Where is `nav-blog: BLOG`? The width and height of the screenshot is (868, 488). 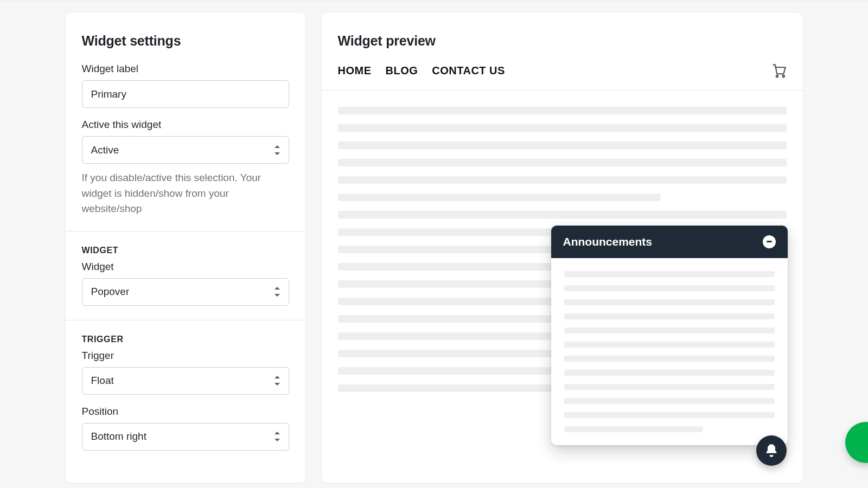
nav-blog: BLOG is located at coordinates (402, 70).